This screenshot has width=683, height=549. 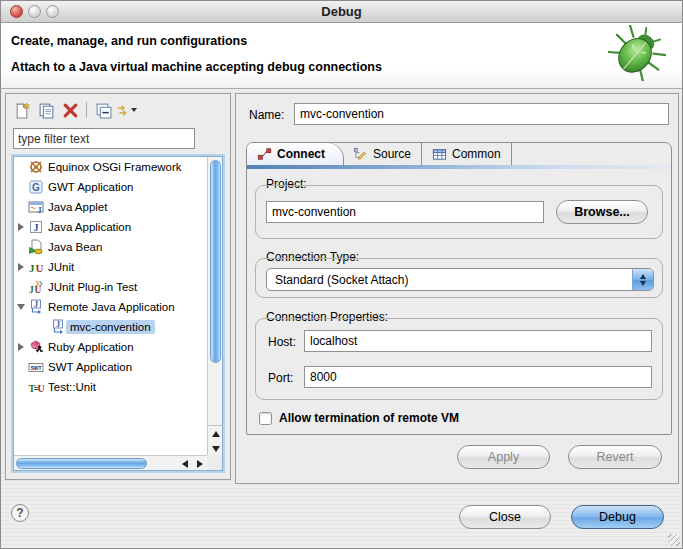 I want to click on delete-configuration-button, so click(x=70, y=110).